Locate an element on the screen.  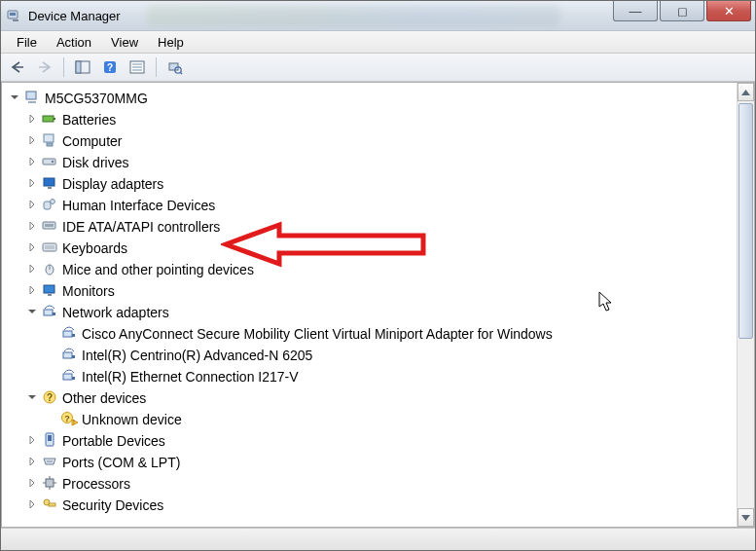
menu-action: Action is located at coordinates (74, 43).